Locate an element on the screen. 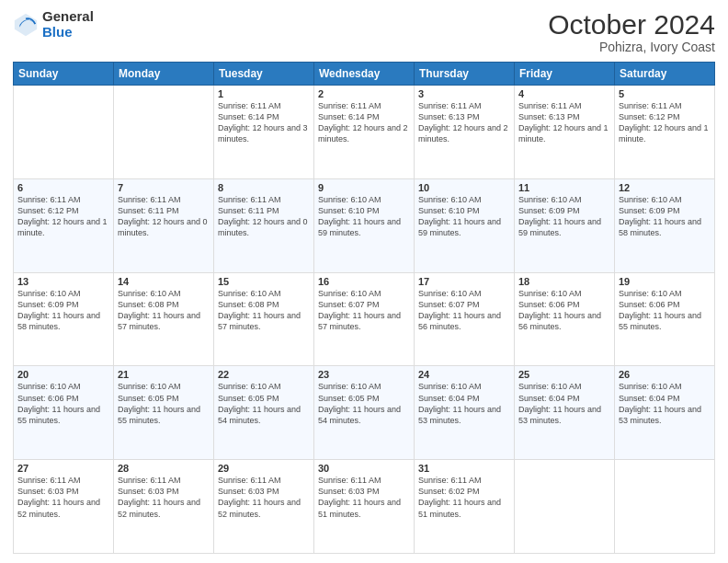 This screenshot has width=728, height=563. calendar-cell: 10Sunrise: 6:10 AMSunset: 6:10 PMDayligh… is located at coordinates (465, 225).